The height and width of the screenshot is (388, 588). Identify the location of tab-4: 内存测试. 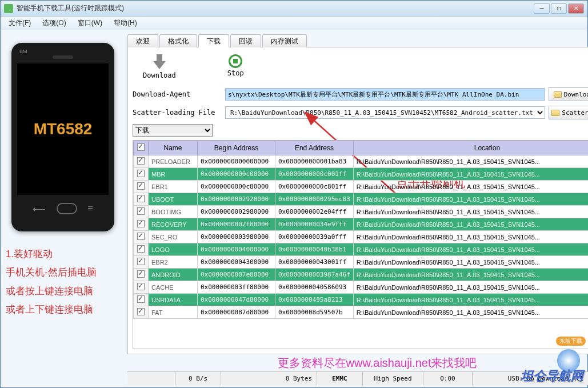
(285, 41).